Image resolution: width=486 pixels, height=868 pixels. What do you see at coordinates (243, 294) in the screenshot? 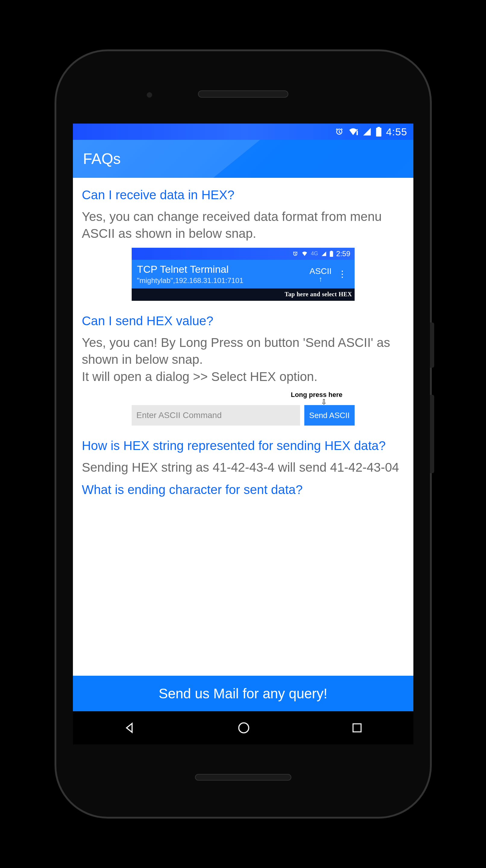
I see `snap1-hint: Tap here and select HEX` at bounding box center [243, 294].